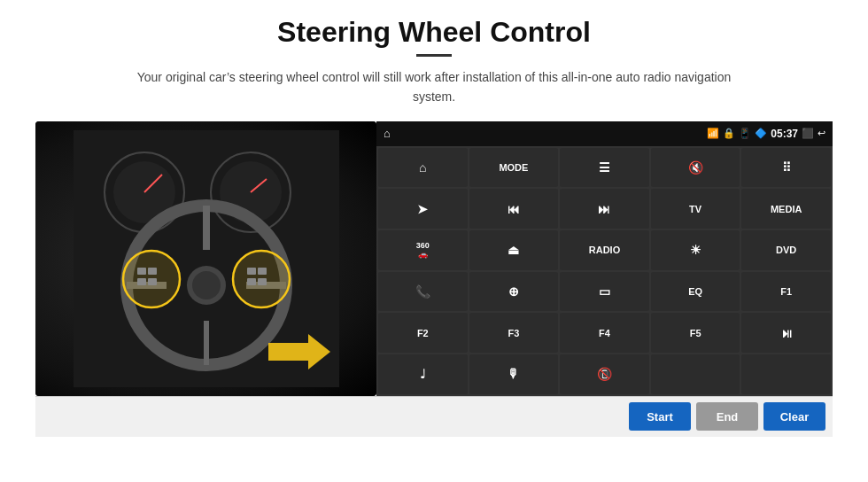 This screenshot has height=482, width=868. Describe the element at coordinates (787, 333) in the screenshot. I see `playpause-icon: ⏯` at that location.